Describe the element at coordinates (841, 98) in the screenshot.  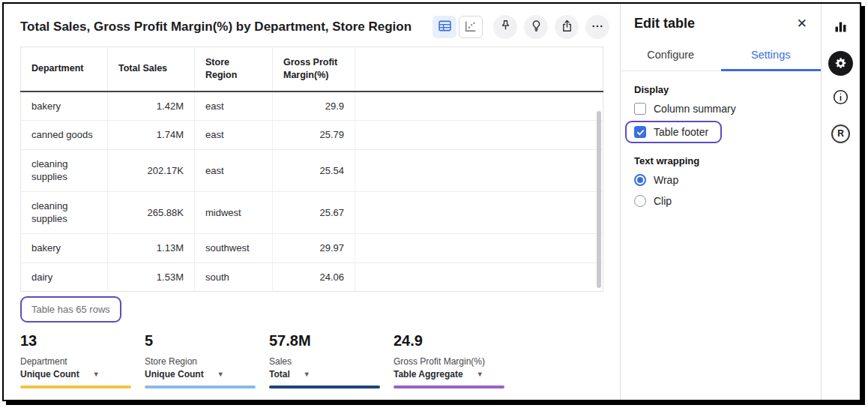
I see `info-rail-button` at that location.